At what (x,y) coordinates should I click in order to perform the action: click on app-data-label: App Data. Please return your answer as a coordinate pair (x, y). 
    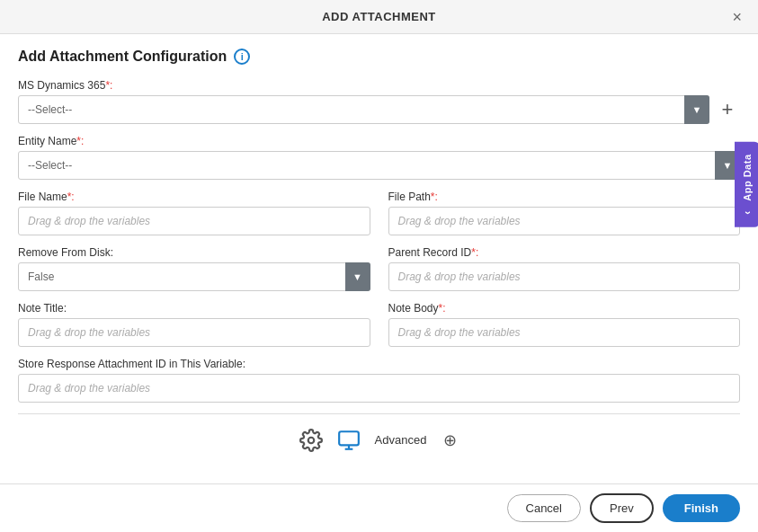
    Looking at the image, I should click on (747, 178).